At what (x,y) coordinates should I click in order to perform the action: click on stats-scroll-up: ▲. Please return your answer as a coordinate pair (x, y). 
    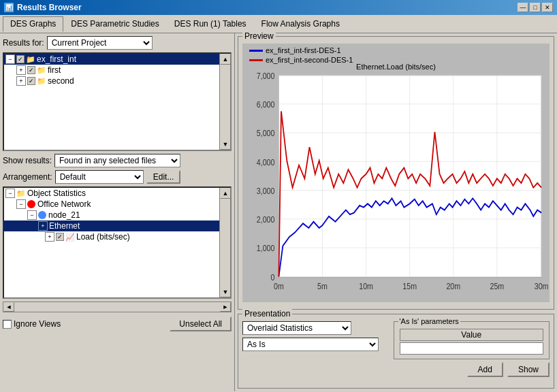
    Looking at the image, I should click on (225, 193).